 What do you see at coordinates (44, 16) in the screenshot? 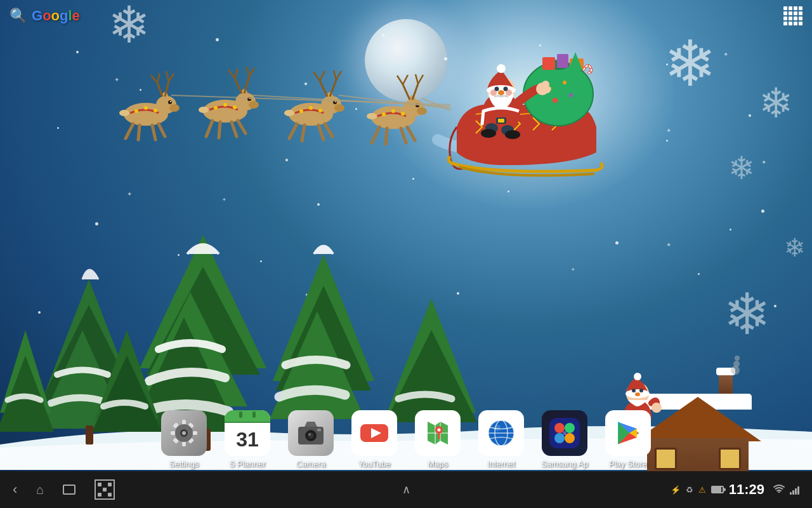
I see `google-search-widget: 🔍 Google` at bounding box center [44, 16].